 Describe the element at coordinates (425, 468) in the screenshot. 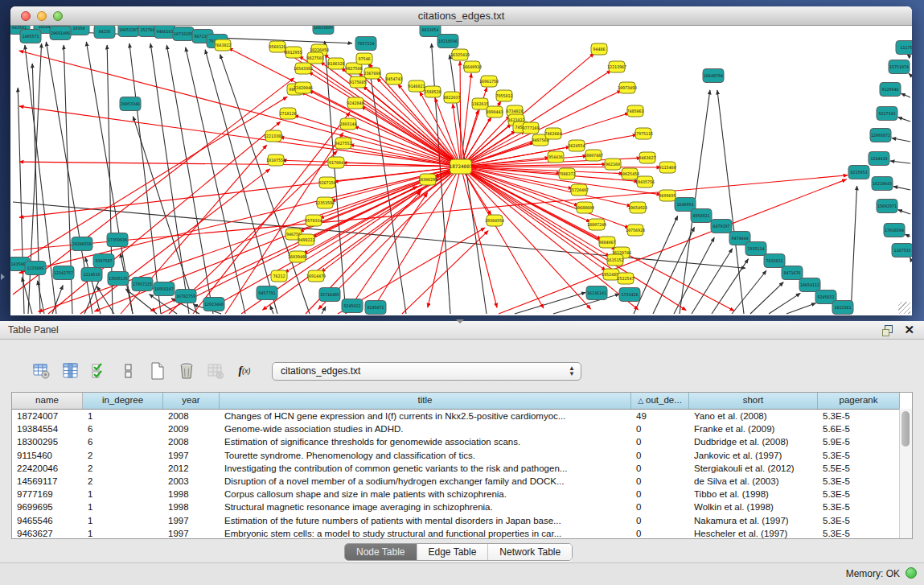

I see `table-cell: Investigating the contribution of common…` at that location.